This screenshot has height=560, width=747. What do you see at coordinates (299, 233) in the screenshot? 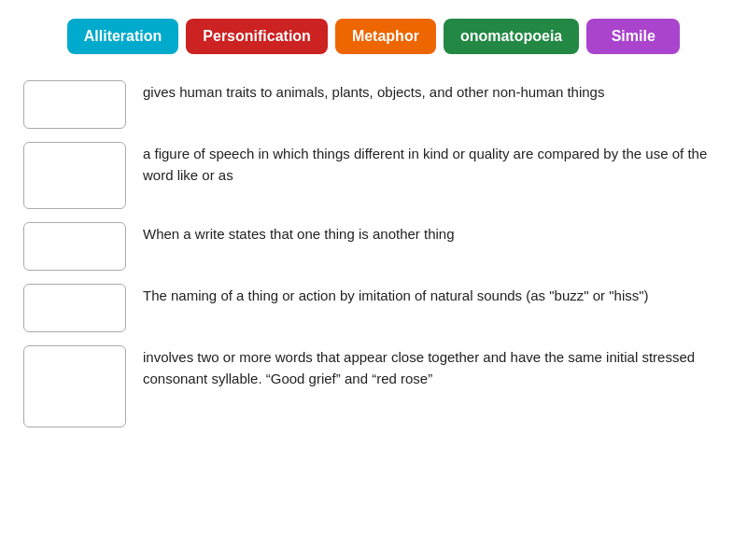
I see `definition-text-metaphor-def: When a write states that one thing is an…` at bounding box center [299, 233].